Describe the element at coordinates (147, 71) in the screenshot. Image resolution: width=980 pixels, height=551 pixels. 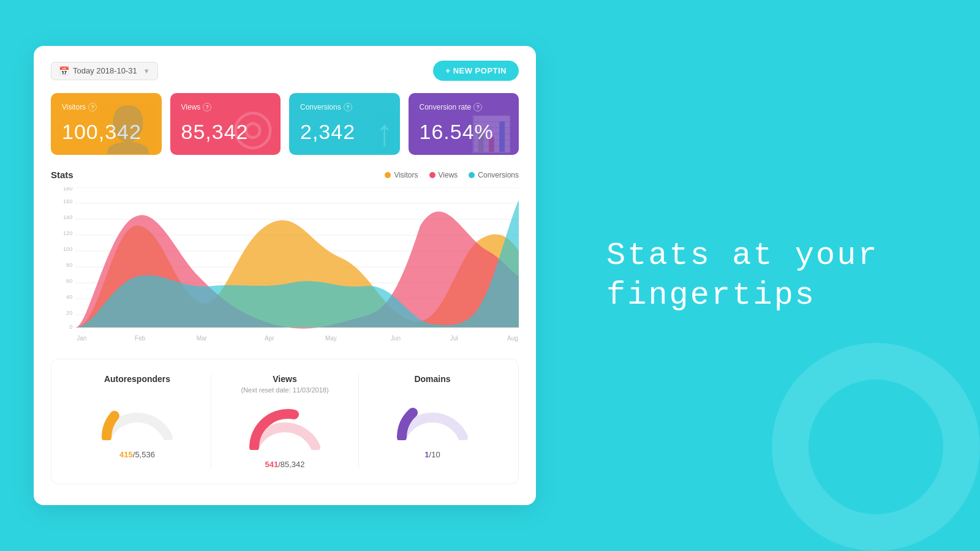
I see `chevron-down-icon: ▼` at that location.